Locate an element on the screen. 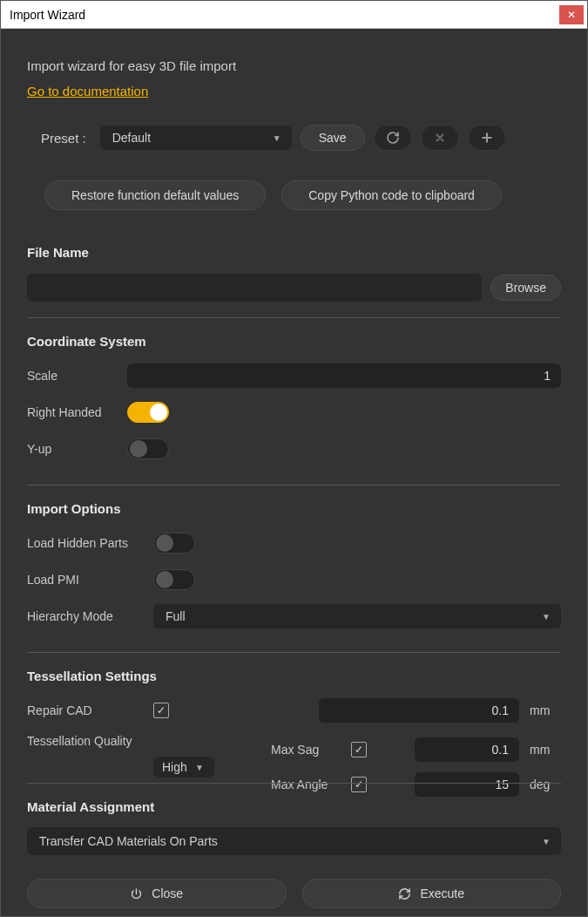 This screenshot has width=588, height=917. max-sag-unit: mm is located at coordinates (545, 750).